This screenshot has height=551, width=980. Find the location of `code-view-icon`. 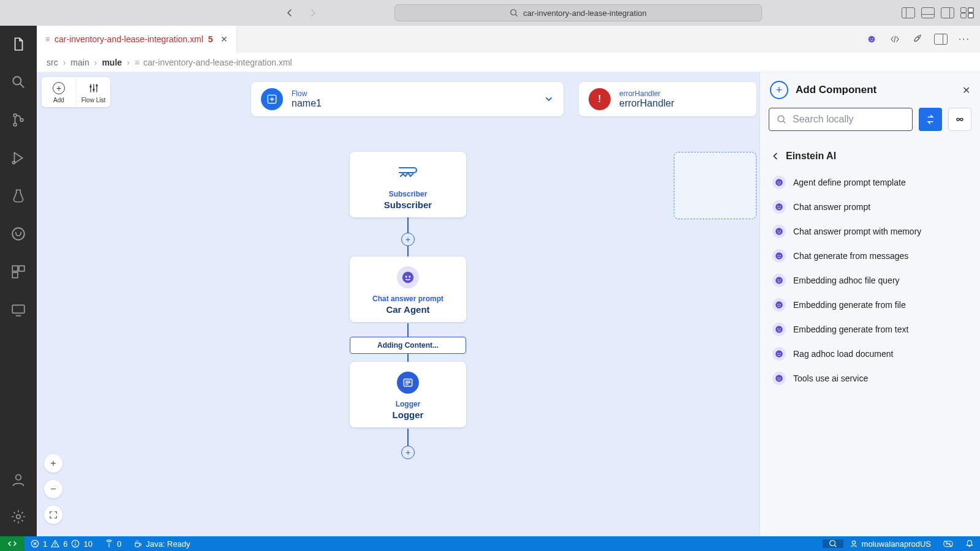

code-view-icon is located at coordinates (895, 39).